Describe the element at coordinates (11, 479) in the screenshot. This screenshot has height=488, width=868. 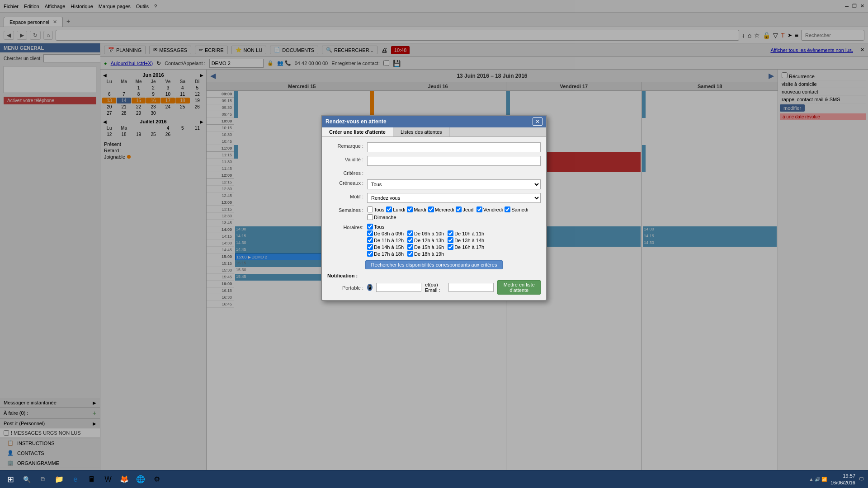
I see `start-button: ⊞` at that location.